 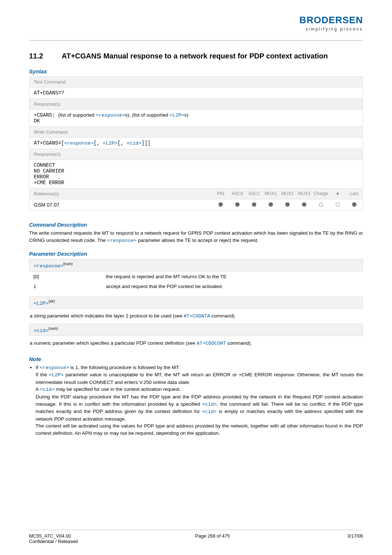 What do you see at coordinates (110, 143) in the screenshot?
I see `param-l2p-2: <L2P>` at bounding box center [110, 143].